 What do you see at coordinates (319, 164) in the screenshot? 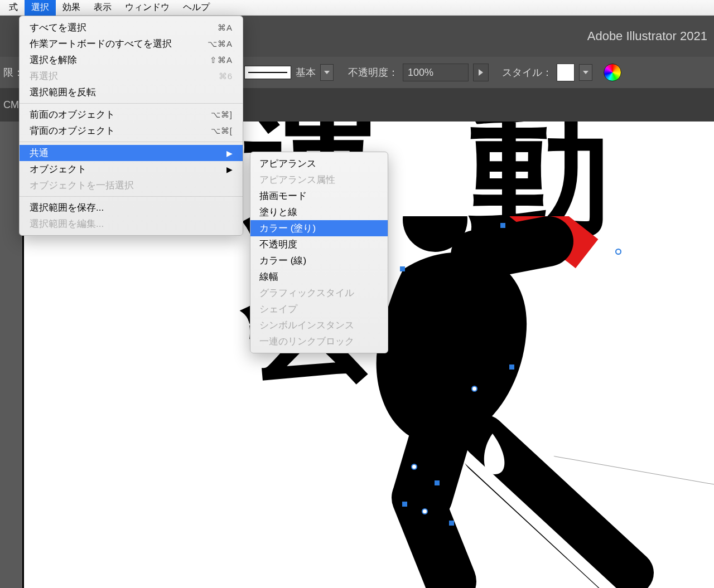
I see `submenu-item-appearance: アピアランス` at bounding box center [319, 164].